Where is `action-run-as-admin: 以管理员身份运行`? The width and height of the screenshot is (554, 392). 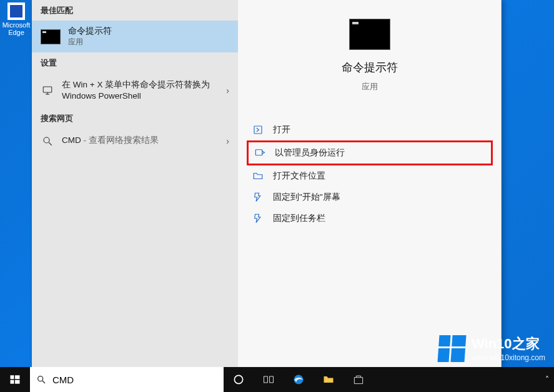
action-run-as-admin: 以管理员身份运行 is located at coordinates (370, 153).